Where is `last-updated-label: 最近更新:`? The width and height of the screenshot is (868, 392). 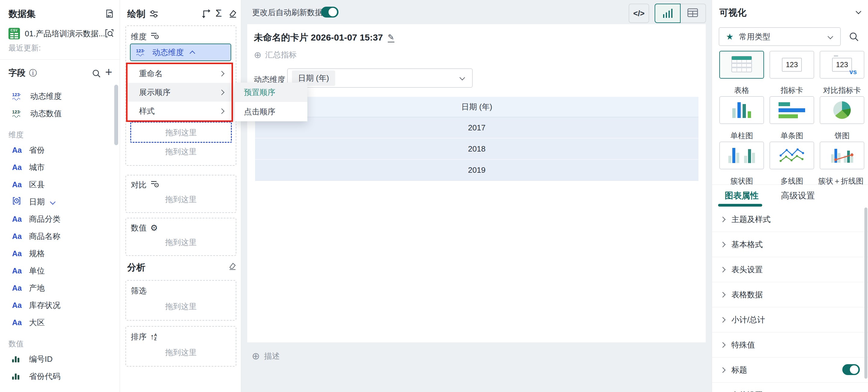 last-updated-label: 最近更新: is located at coordinates (25, 48).